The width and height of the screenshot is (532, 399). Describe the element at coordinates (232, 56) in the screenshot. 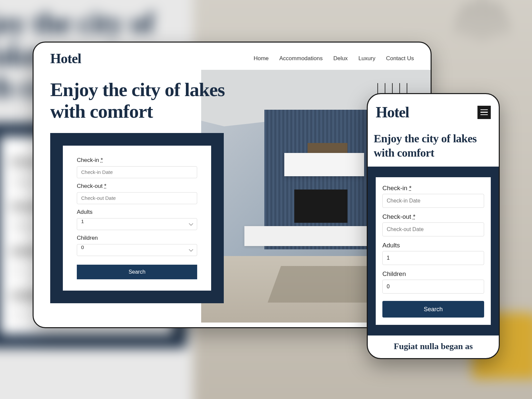

I see `header: Hotel Home Accommodations Delux Luxury C…` at that location.